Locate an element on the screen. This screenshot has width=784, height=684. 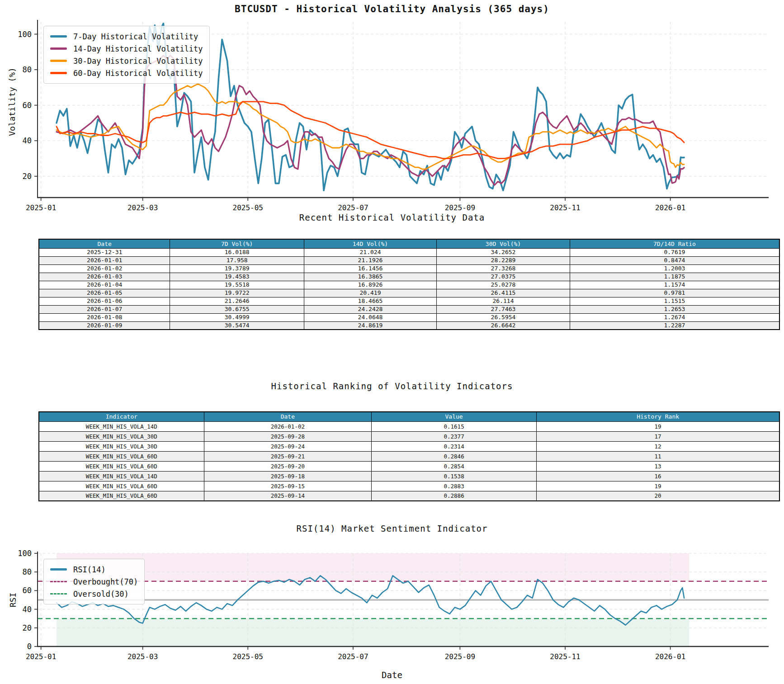
table-cell: 18.4665 is located at coordinates (370, 301).